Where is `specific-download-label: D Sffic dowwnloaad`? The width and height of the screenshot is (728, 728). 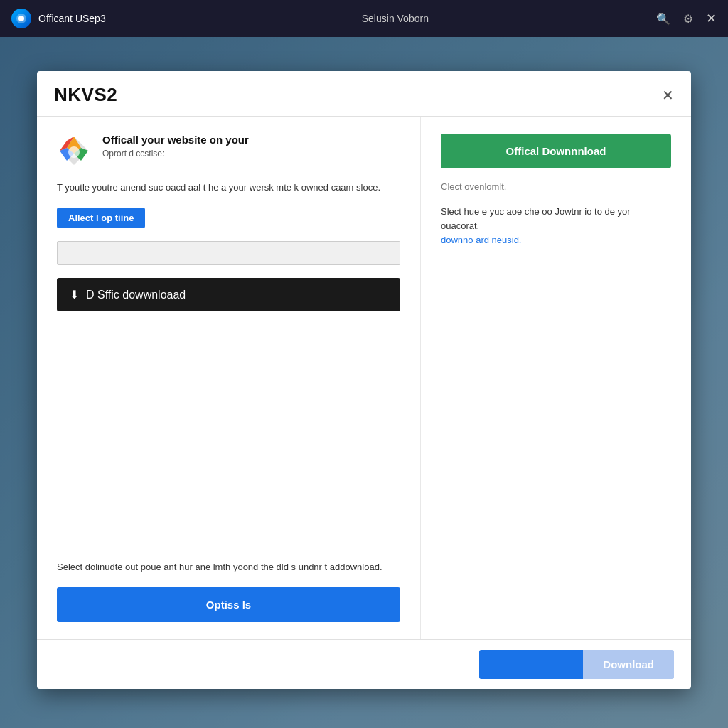
specific-download-label: D Sffic dowwnloaad is located at coordinates (136, 295).